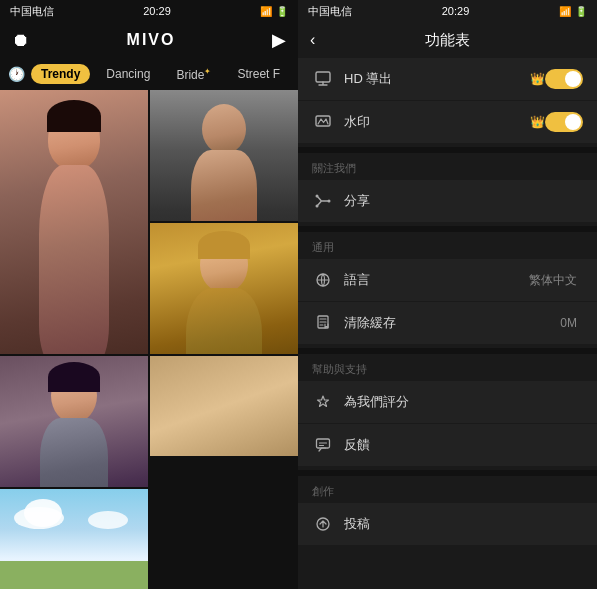 This screenshot has width=597, height=589. What do you see at coordinates (435, 79) in the screenshot?
I see `hd-export-label: HD 導出` at bounding box center [435, 79].